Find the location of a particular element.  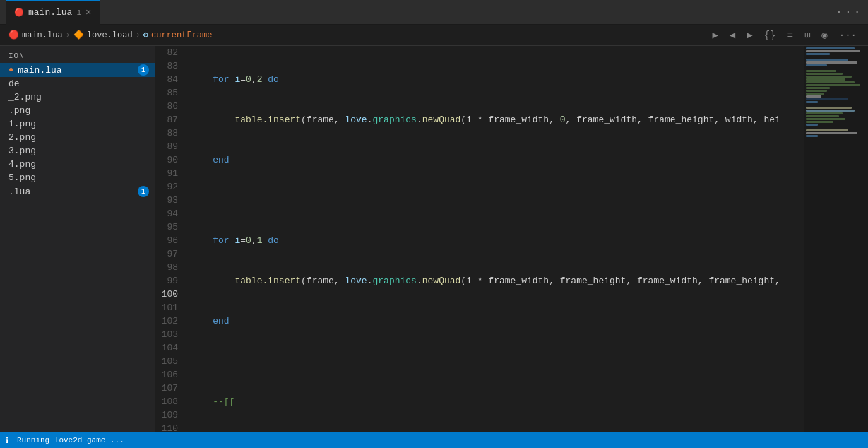

sidebar-item-4png: 4.png is located at coordinates (78, 164).